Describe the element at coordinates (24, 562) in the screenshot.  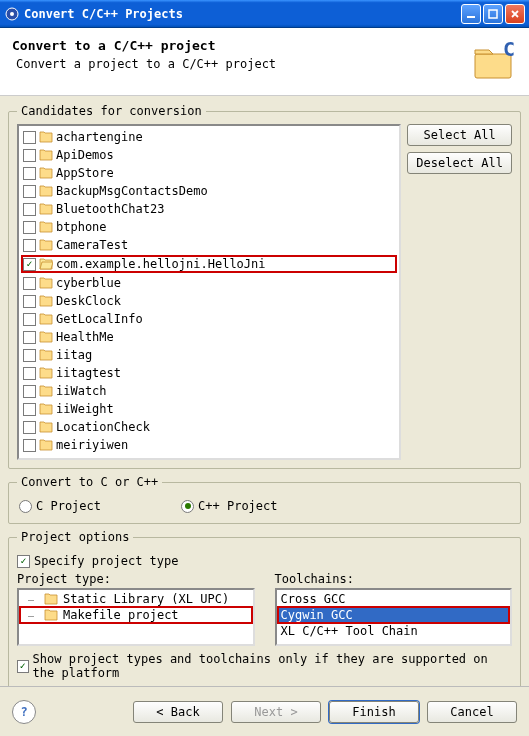
I see `specify-type-checkbox` at that location.